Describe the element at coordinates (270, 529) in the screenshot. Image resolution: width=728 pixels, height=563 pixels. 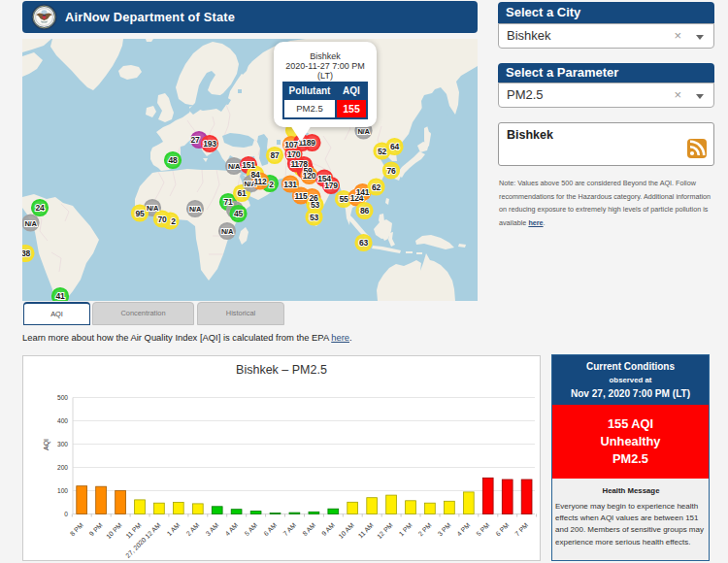
I see `svg-text: 6 AM` at that location.